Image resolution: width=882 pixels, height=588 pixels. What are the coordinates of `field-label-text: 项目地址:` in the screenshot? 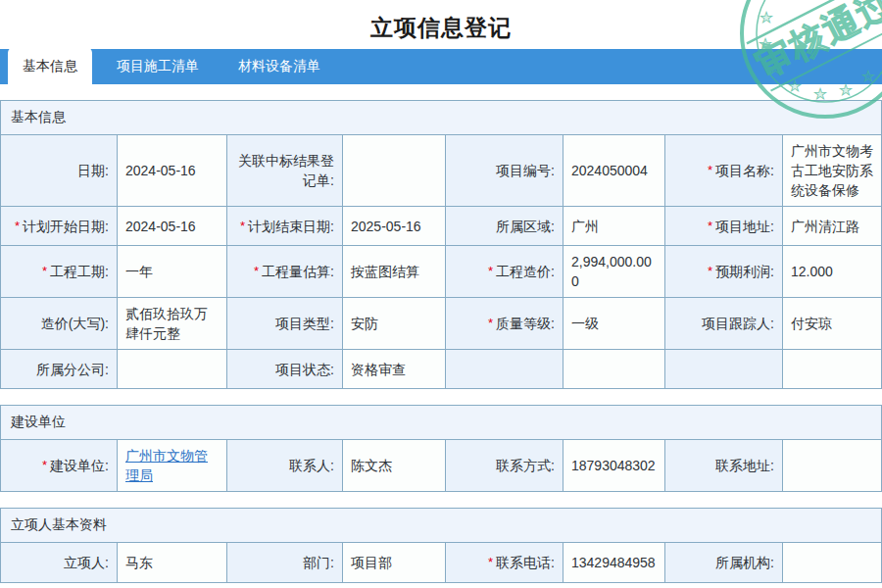 It's located at (745, 226).